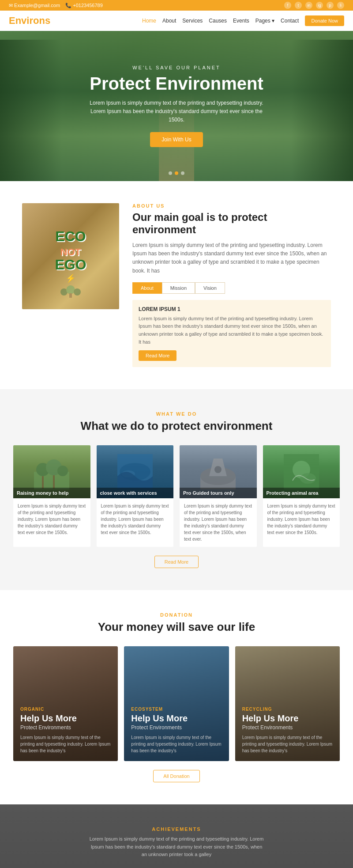 The image size is (353, 868). What do you see at coordinates (176, 704) in the screenshot?
I see `donation-card-2: ECOSYSTEM Help Us More Protect Environme…` at bounding box center [176, 704].